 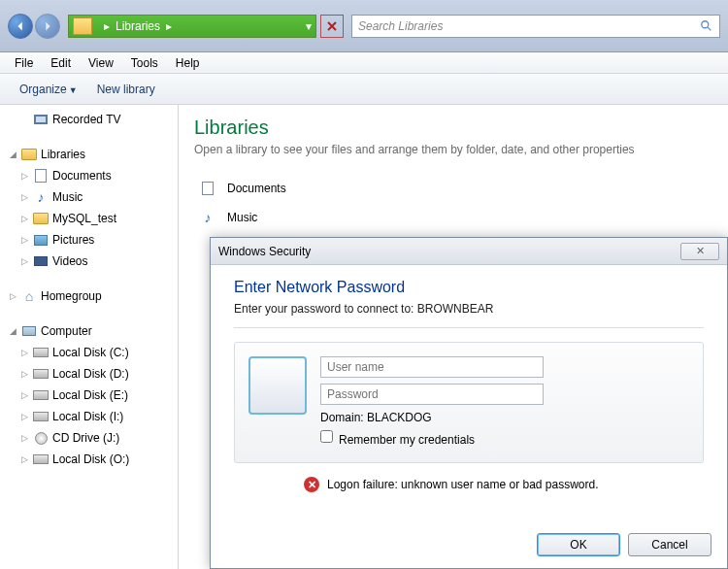 I want to click on breadcrumb-label: Libraries, so click(x=138, y=26).